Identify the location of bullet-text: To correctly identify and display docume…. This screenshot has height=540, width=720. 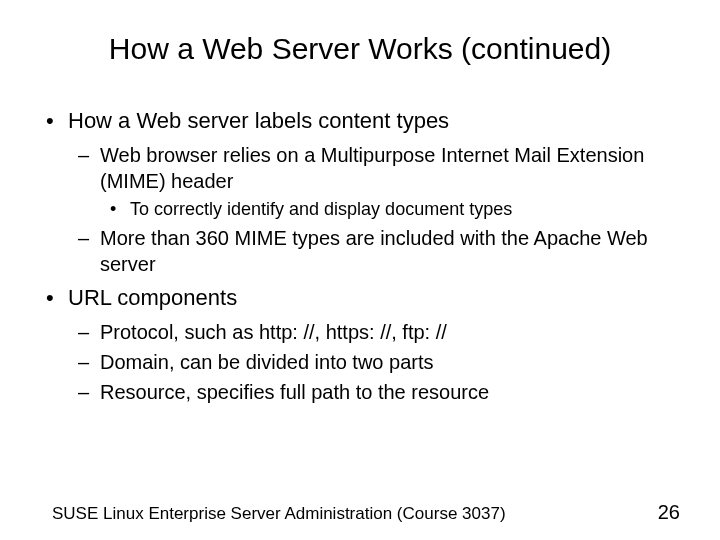
(321, 209).